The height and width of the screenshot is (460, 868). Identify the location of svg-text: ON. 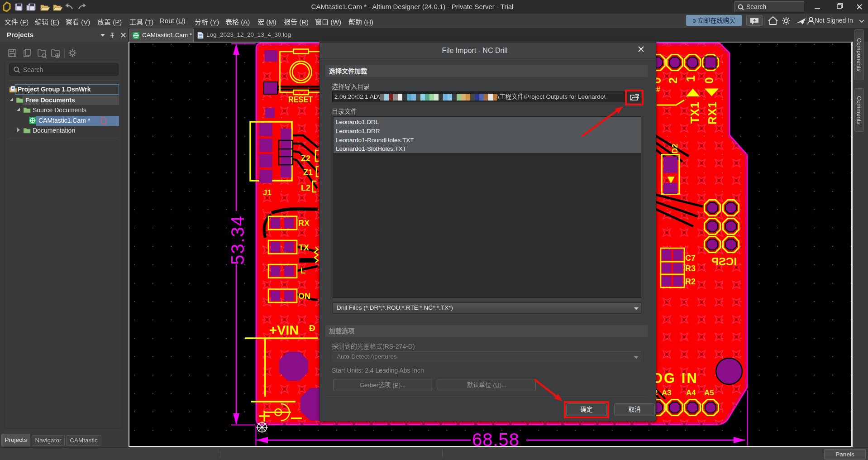
(304, 296).